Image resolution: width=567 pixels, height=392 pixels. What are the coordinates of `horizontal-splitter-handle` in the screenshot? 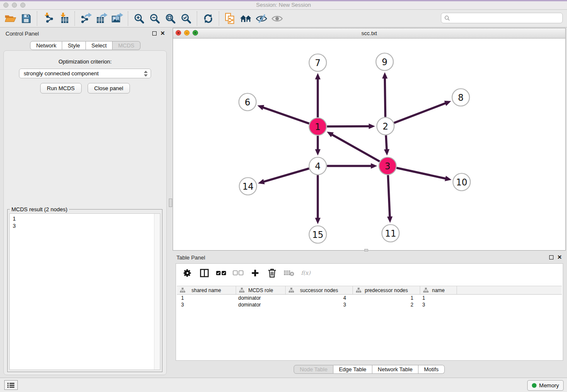 It's located at (366, 250).